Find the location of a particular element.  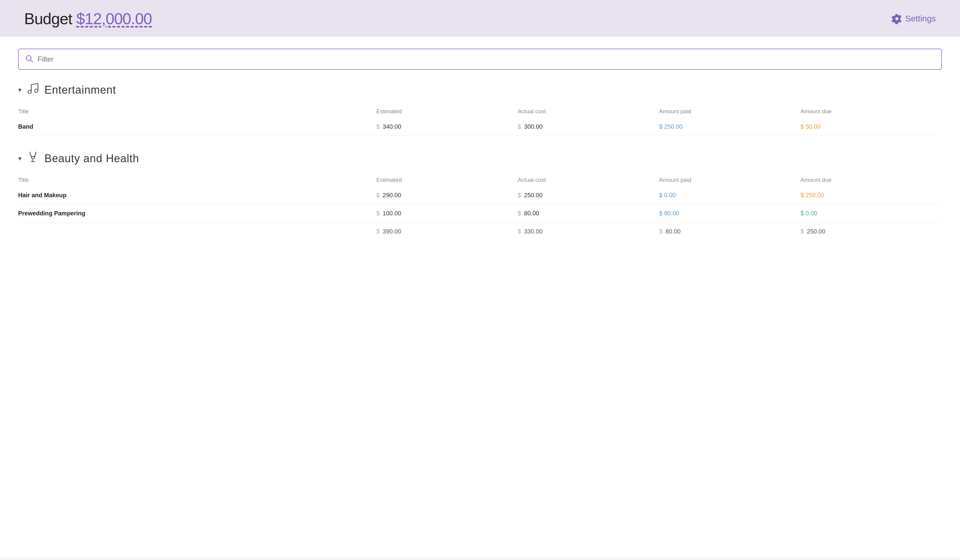

row-actual-hair: $ 250.00 is located at coordinates (589, 196).